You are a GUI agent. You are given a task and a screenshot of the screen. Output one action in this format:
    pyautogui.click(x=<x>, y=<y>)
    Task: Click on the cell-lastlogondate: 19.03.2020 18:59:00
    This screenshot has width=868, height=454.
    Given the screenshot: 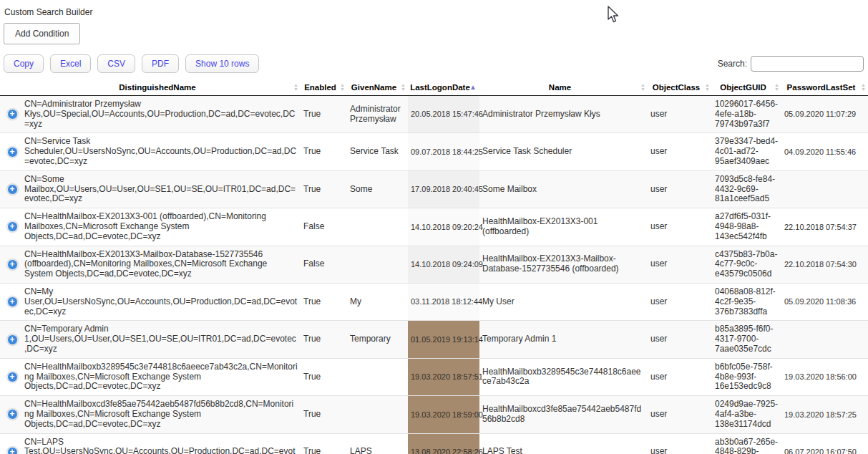 What is the action you would take?
    pyautogui.click(x=444, y=415)
    